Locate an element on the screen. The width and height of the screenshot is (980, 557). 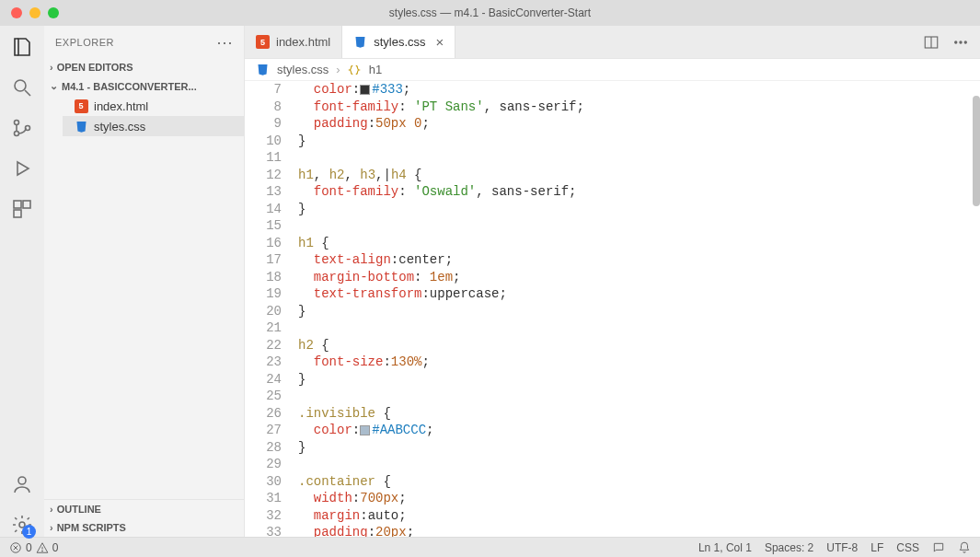
status-bar: 0 0 Ln 1, Col 1 Spaces: 2 UTF-8 LF CSS is located at coordinates (490, 547).